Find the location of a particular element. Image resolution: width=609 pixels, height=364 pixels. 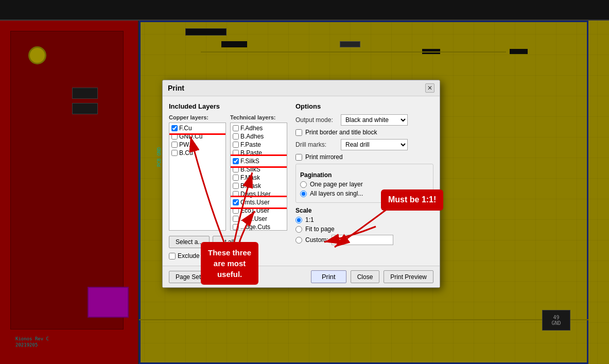

layer-item-eco1user: Eco1.User is located at coordinates (258, 211).